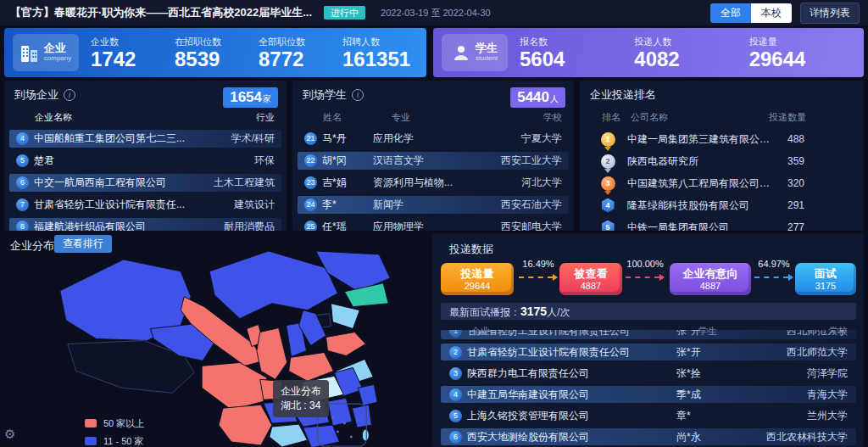 This screenshot has width=868, height=447. Describe the element at coordinates (310, 161) in the screenshot. I see `row-number-badge: 22` at that location.